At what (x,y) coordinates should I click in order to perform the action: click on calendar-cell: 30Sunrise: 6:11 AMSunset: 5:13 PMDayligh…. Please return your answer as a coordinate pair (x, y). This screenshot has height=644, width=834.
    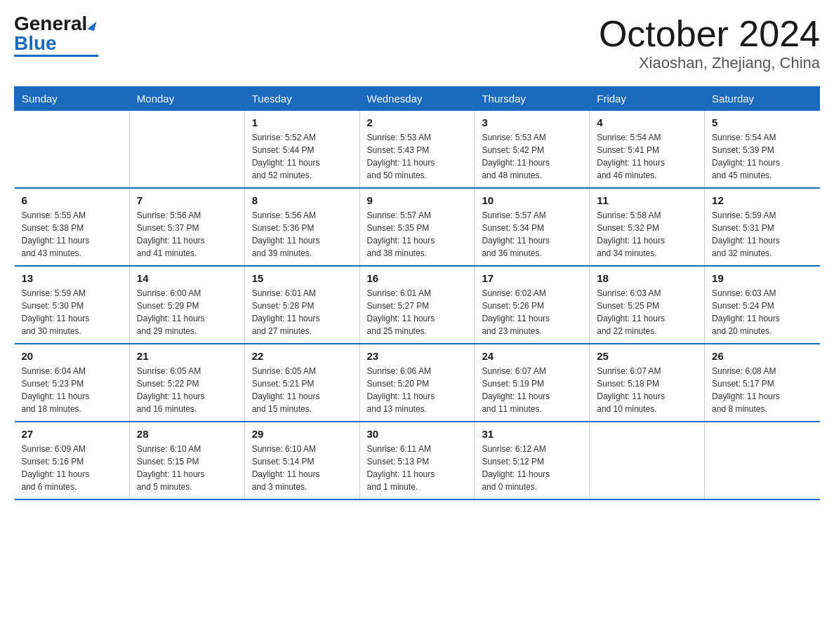
    Looking at the image, I should click on (417, 460).